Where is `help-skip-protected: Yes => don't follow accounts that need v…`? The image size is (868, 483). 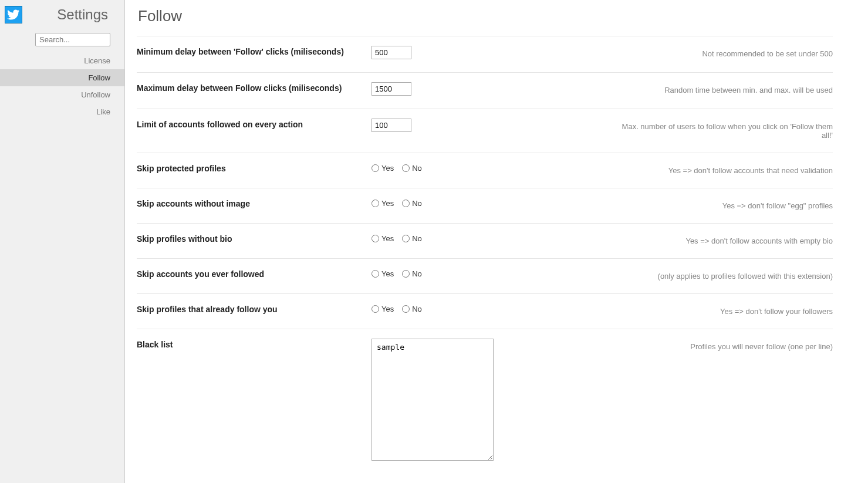 help-skip-protected: Yes => don't follow accounts that need v… is located at coordinates (725, 168).